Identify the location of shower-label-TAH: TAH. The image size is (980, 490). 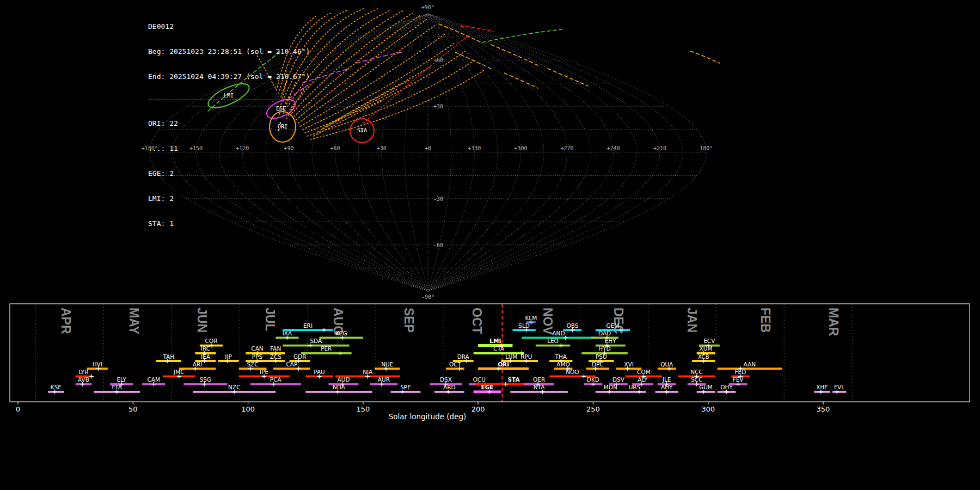
(168, 357).